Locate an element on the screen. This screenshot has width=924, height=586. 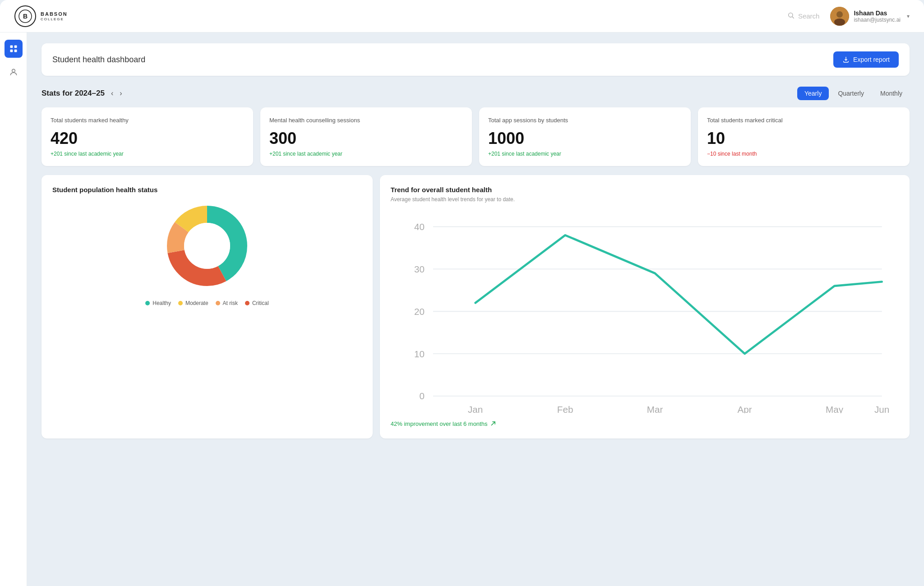
svg-text: Jun is located at coordinates (882, 409).